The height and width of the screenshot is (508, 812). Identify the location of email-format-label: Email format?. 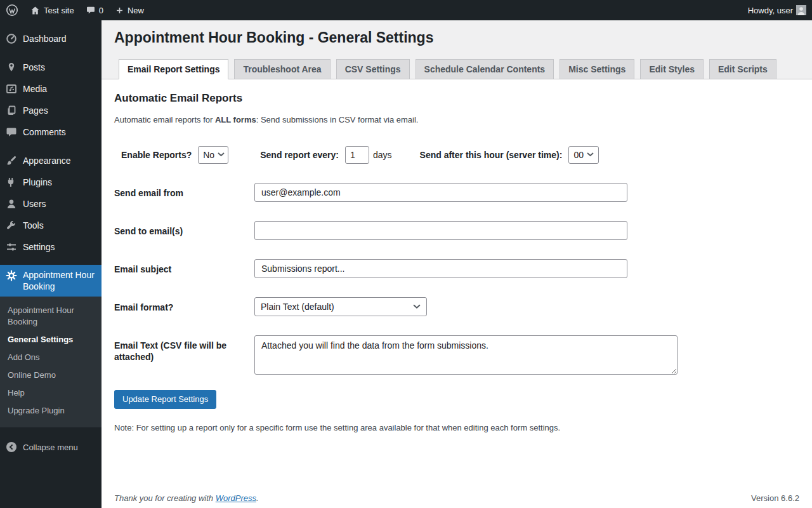
(184, 307).